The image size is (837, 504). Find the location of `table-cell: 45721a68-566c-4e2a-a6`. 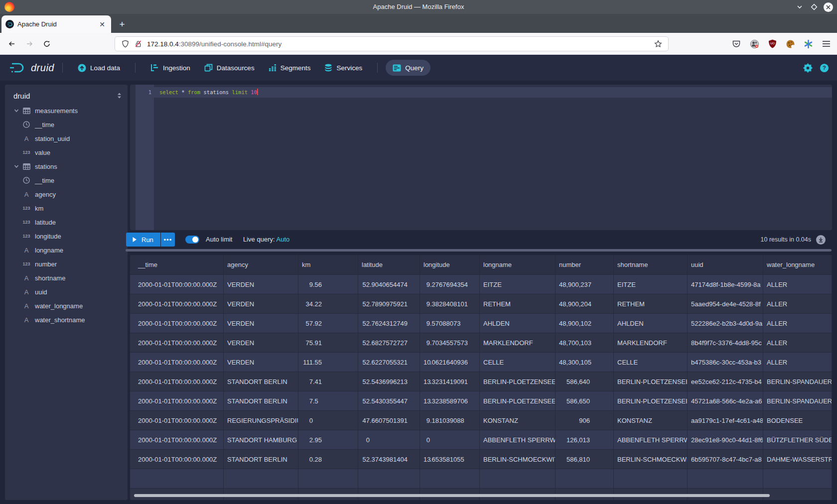

table-cell: 45721a68-566c-4e2a-a6 is located at coordinates (725, 401).